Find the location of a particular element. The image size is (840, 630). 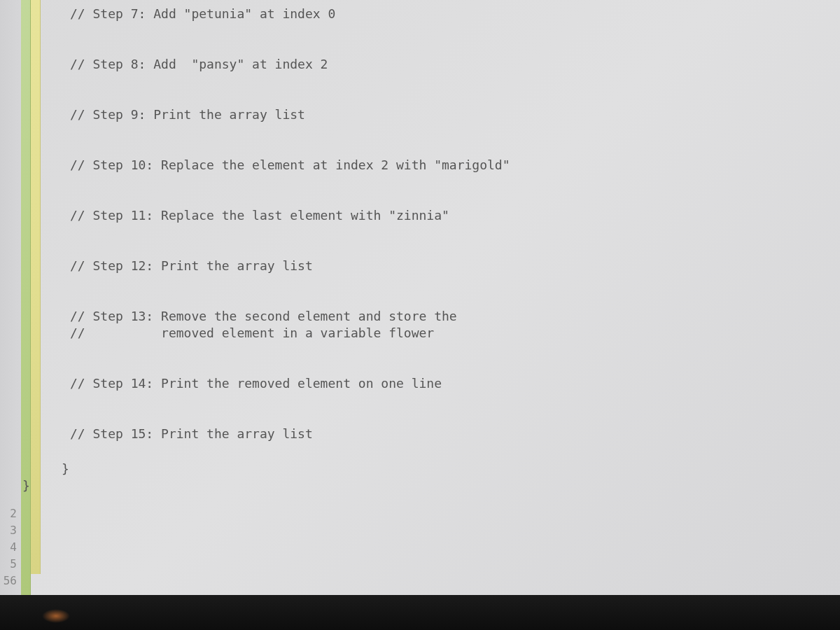

comment-step-10: // Step 10: Replace the element at index… is located at coordinates (455, 165).